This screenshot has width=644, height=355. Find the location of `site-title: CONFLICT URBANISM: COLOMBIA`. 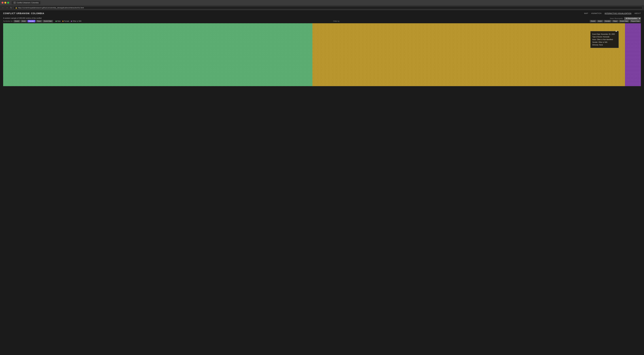

site-title: CONFLICT URBANISM: COLOMBIA is located at coordinates (24, 13).